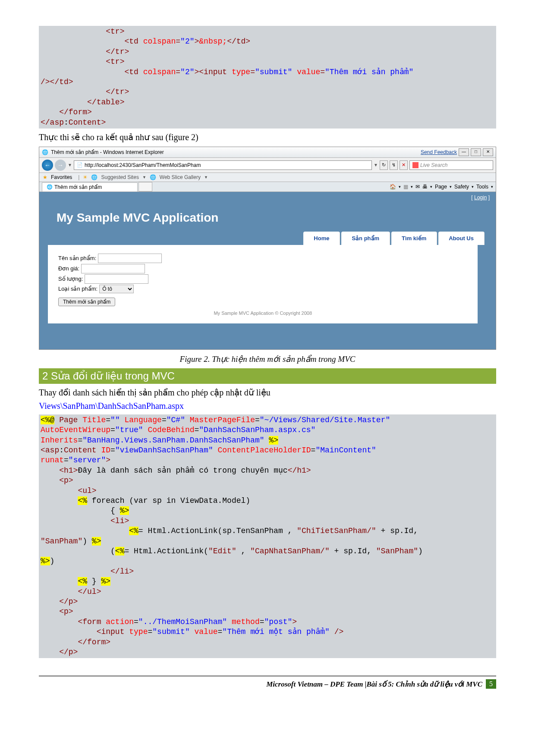  I want to click on star-icon: ★, so click(45, 177).